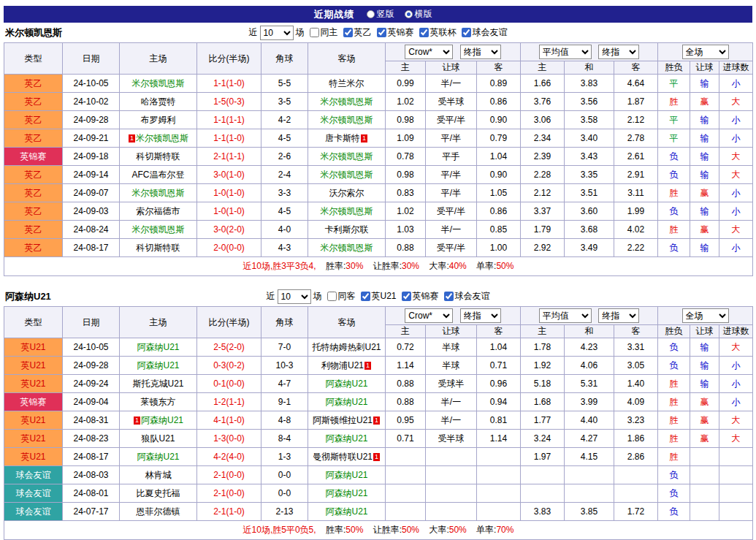 Image resolution: width=756 pixels, height=540 pixels. I want to click on league-filter: 英联杯, so click(438, 32).